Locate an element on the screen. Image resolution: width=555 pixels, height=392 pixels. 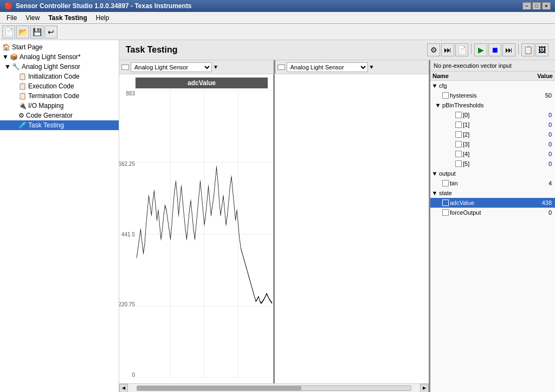
idx5-checkbox is located at coordinates (459, 164).